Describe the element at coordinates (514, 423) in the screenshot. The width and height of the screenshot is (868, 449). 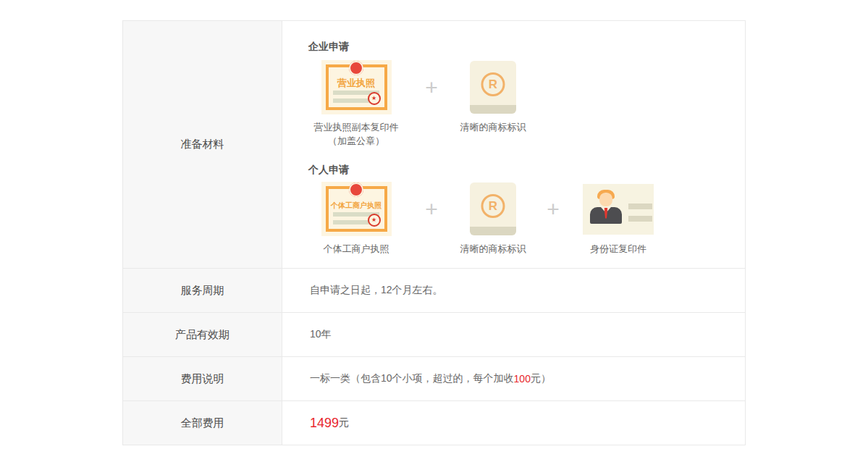
I see `row-value: 1499元` at that location.